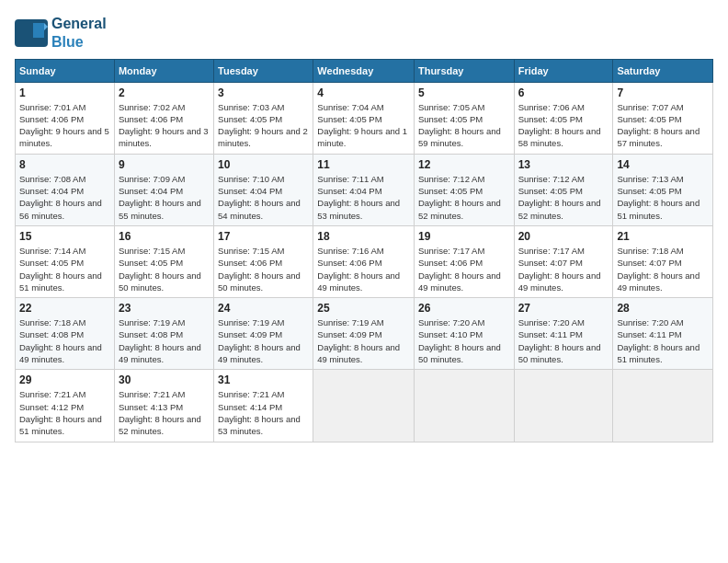 Image resolution: width=728 pixels, height=563 pixels. Describe the element at coordinates (364, 165) in the screenshot. I see `day-number: 11` at that location.